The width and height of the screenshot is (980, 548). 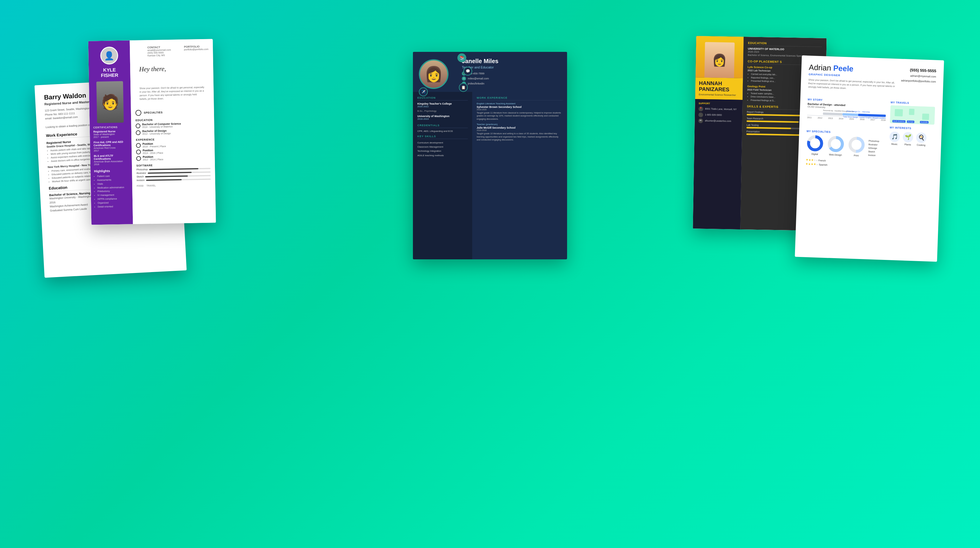 I want to click on adrian-skill-bars: Photoshop Illustrator InDesign Sket, so click(x=877, y=148).